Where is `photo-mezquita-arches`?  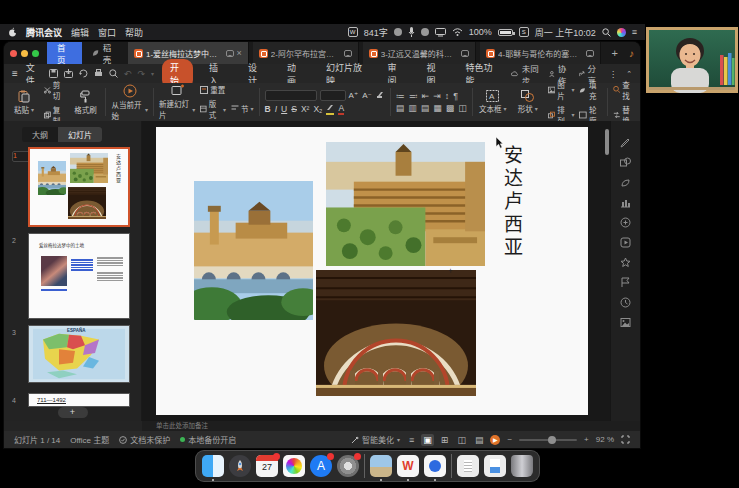 photo-mezquita-arches is located at coordinates (396, 333).